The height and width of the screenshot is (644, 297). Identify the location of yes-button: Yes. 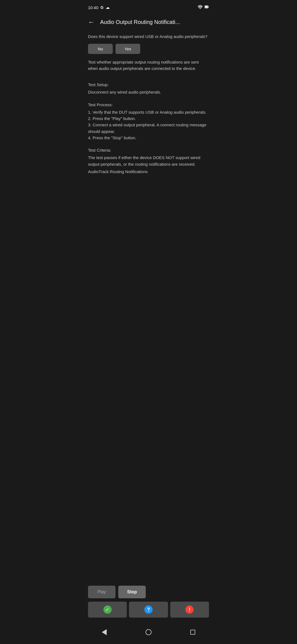
(128, 49).